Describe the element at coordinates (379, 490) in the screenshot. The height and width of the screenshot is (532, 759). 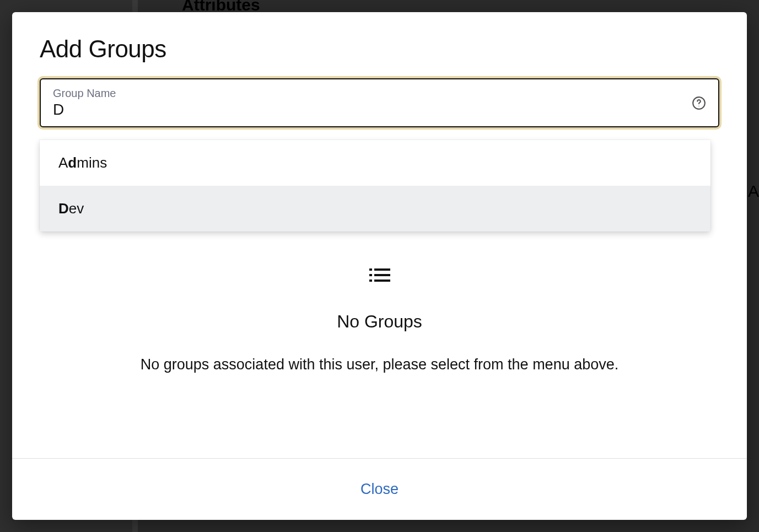
I see `close-button: Close` at that location.